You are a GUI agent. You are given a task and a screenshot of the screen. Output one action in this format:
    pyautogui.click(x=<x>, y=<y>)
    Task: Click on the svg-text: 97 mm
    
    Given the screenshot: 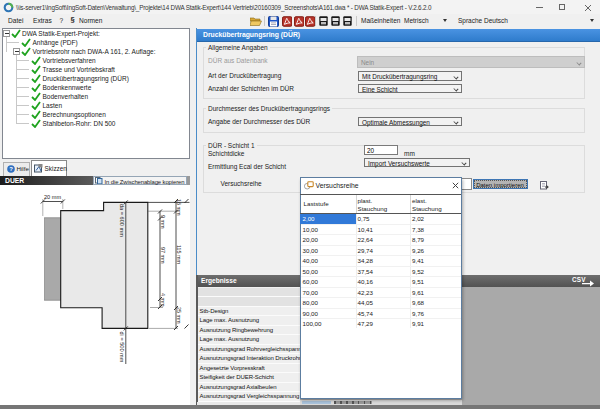 What is the action you would take?
    pyautogui.click(x=163, y=256)
    